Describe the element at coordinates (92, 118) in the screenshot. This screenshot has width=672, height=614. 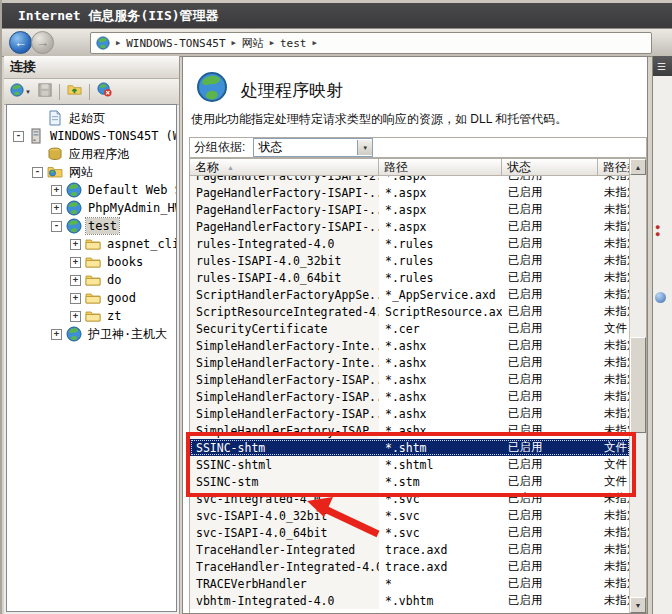
I see `tree-item: 起始页` at that location.